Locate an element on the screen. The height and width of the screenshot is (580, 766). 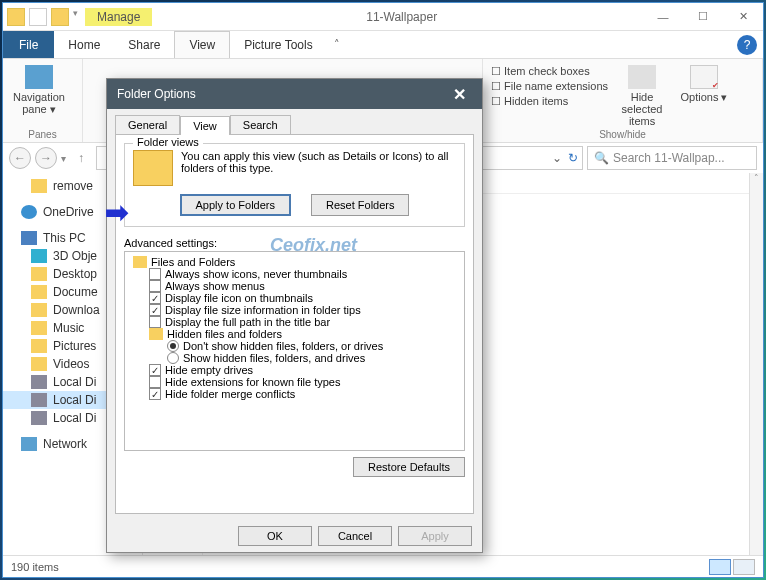
options-button: ✔ Options ▾ is located at coordinates (704, 84).